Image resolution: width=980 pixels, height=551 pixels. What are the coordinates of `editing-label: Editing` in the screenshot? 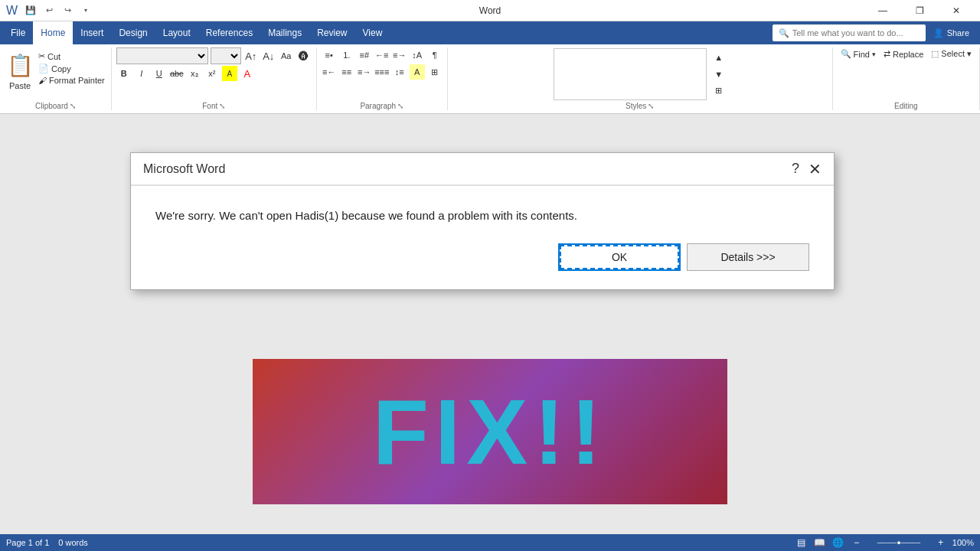 It's located at (906, 106).